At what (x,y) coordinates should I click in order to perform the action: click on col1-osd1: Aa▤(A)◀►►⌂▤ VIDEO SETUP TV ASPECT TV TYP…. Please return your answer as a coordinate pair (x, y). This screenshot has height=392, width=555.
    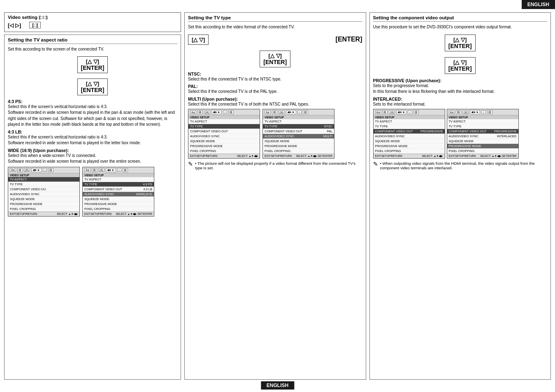
    Looking at the image, I should click on (44, 191).